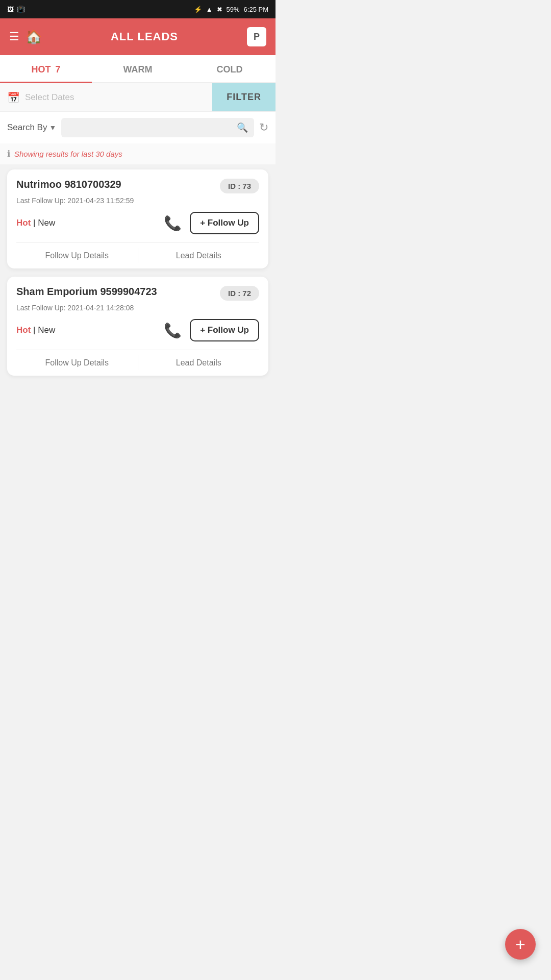  What do you see at coordinates (240, 186) in the screenshot?
I see `lead-id-badge: ID : 73` at bounding box center [240, 186].